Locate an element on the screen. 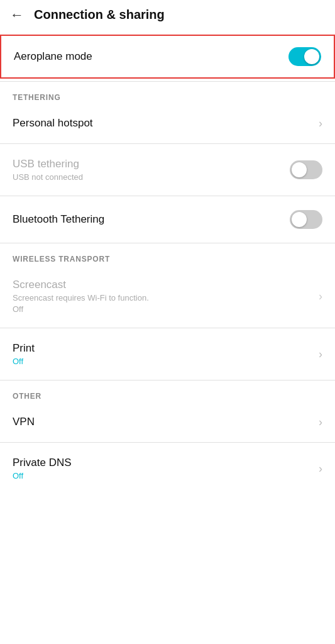  page-title: Connection & sharing is located at coordinates (99, 15).